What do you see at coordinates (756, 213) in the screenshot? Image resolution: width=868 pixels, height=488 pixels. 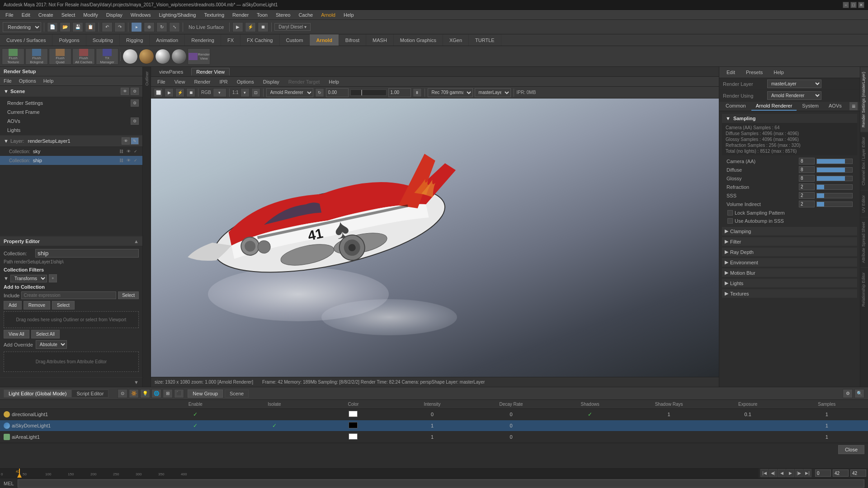 I see `lock-sampling-checkbox-label: Lock Sampling Pattern` at bounding box center [756, 213].